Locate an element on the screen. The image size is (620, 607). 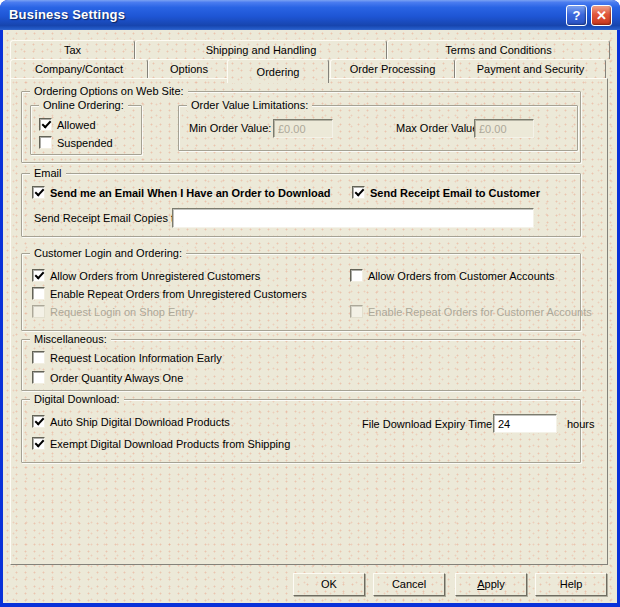
allowed-label: Allowed is located at coordinates (76, 125).